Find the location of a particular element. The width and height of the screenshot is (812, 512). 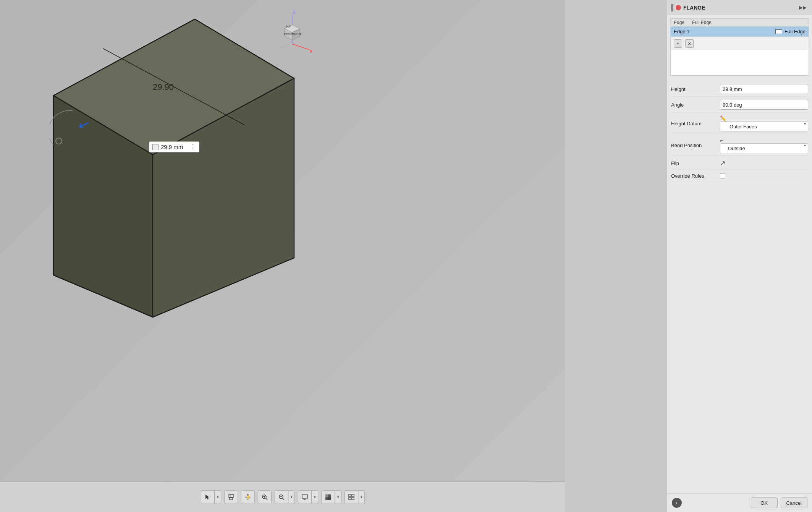

stop-icon is located at coordinates (678, 8).